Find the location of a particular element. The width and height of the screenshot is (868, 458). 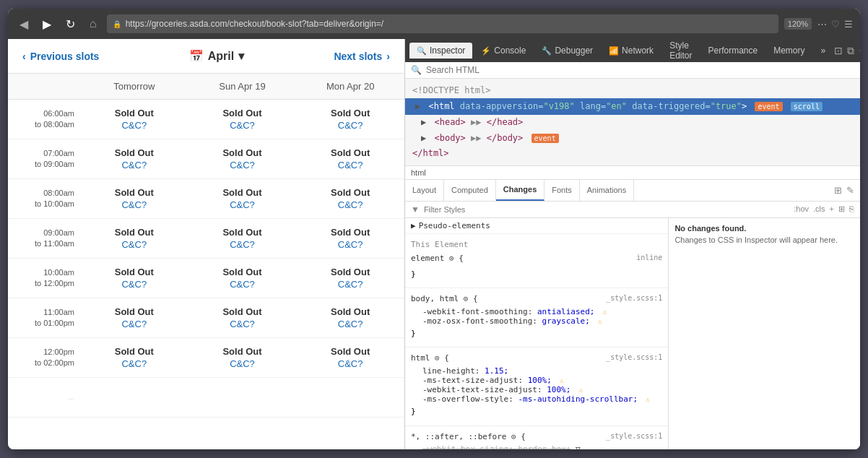

breadcrumb-html: html is located at coordinates (419, 173).